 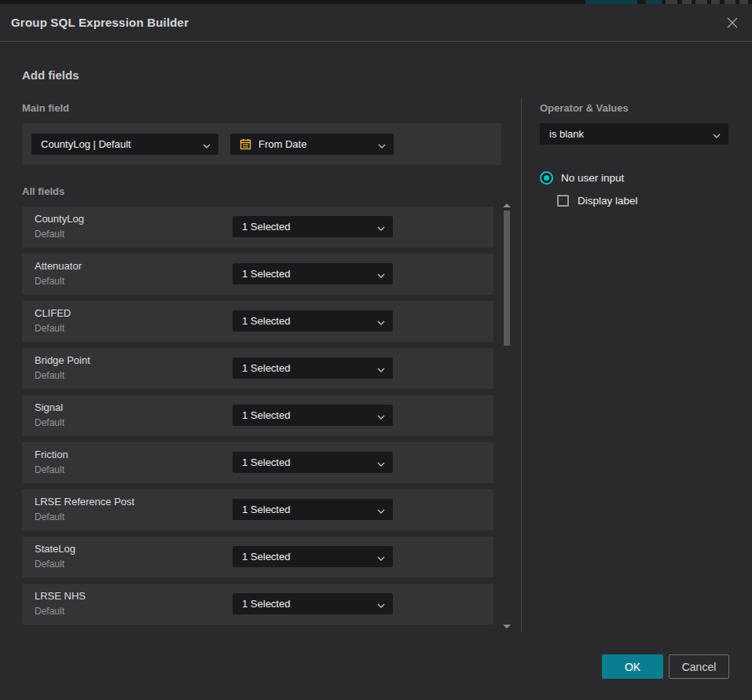 I want to click on field-row: LRSE NHS Default 1 Selected, so click(x=258, y=604).